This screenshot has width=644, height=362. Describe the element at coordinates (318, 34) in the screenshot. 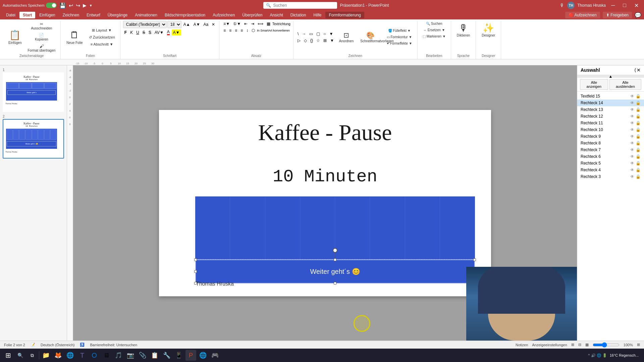

I see `rounded-rect-btn: ▢` at that location.